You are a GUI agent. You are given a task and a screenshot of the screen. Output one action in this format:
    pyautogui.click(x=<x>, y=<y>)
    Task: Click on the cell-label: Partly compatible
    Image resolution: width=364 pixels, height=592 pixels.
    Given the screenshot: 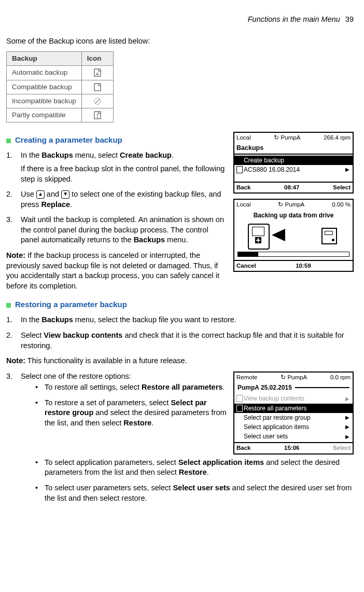 What is the action you would take?
    pyautogui.click(x=45, y=115)
    